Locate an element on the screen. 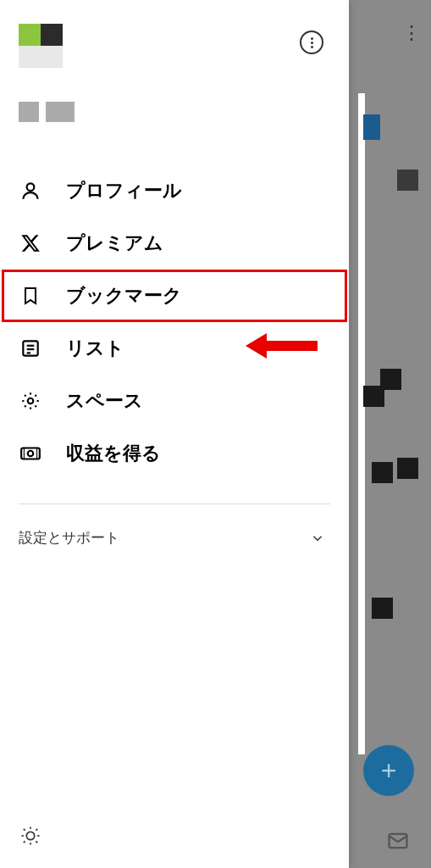 This screenshot has height=868, width=431. nav-item-premium: プレミアム is located at coordinates (174, 243).